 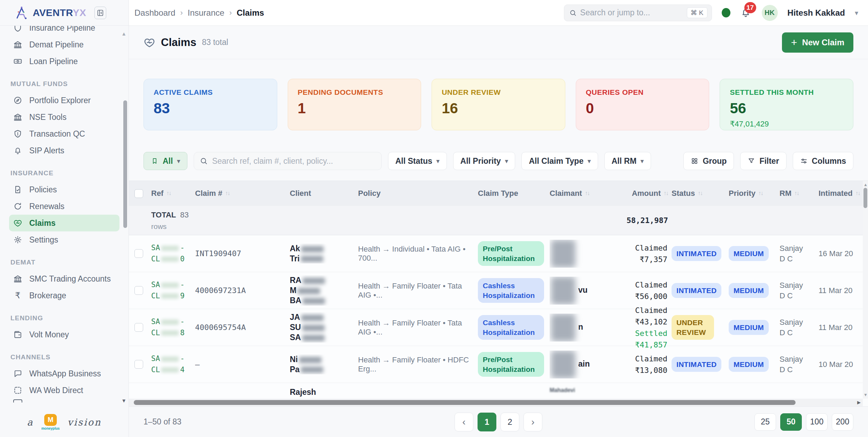 I want to click on sidebar-item-portfolio-explorer: Portfolio Explorer, so click(x=64, y=100).